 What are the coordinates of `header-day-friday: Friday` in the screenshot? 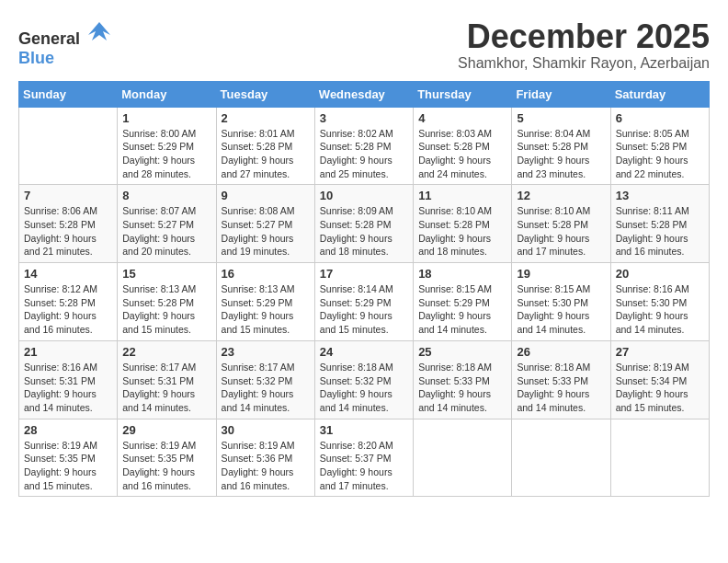 It's located at (561, 94).